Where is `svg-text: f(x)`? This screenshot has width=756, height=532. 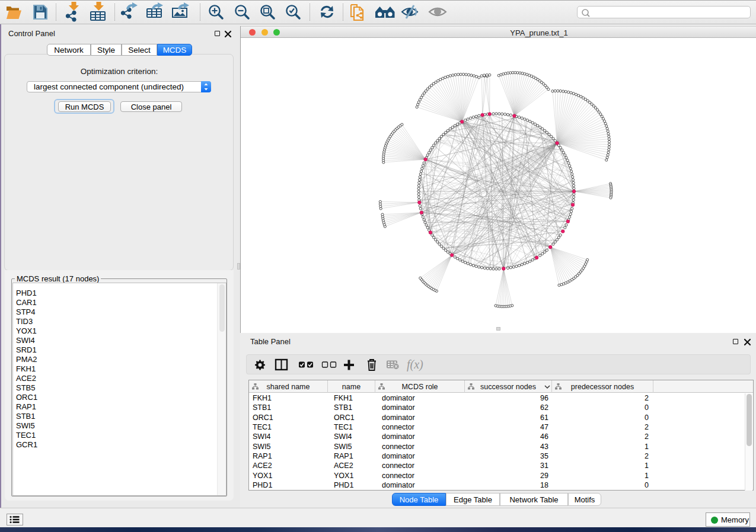 svg-text: f(x) is located at coordinates (415, 365).